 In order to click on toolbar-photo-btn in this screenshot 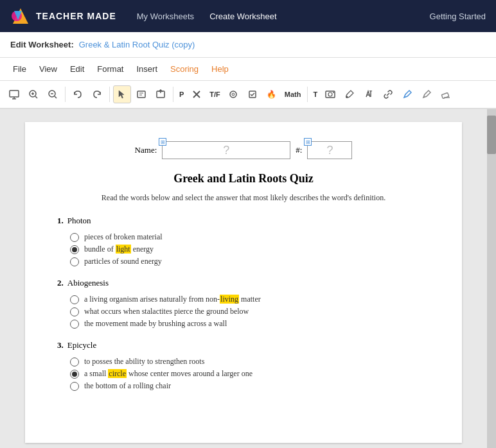, I will do `click(330, 94)`.